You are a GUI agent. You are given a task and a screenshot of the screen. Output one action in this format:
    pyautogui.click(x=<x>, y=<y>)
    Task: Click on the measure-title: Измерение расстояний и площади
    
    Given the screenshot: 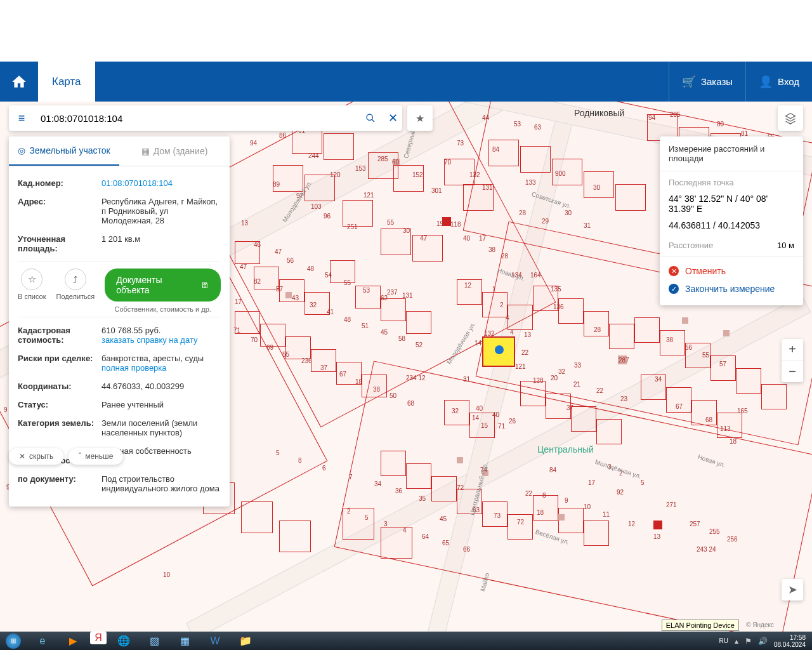 What is the action you would take?
    pyautogui.click(x=731, y=154)
    